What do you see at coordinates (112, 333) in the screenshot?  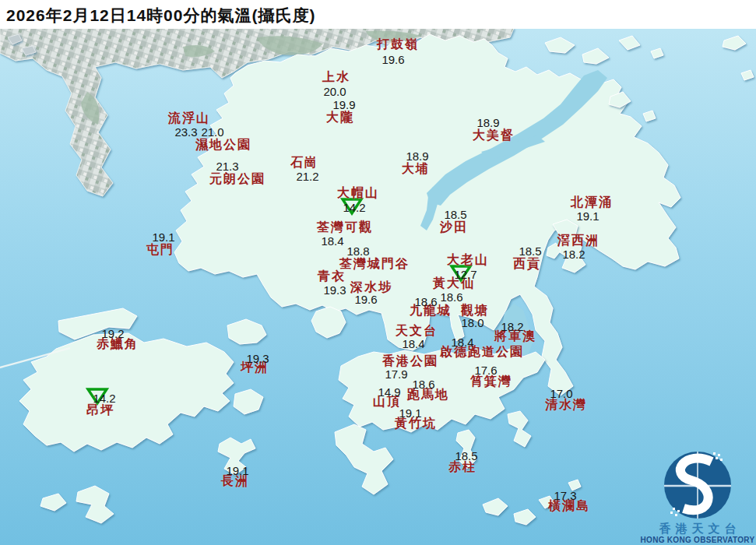 I see `station-temperature-value: 19.2` at bounding box center [112, 333].